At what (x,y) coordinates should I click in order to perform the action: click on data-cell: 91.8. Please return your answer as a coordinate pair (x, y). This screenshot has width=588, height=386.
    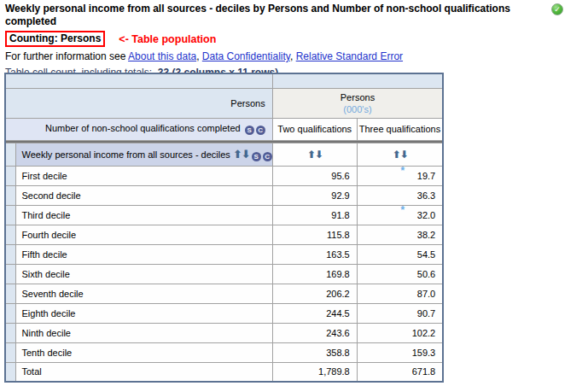
    Looking at the image, I should click on (314, 215).